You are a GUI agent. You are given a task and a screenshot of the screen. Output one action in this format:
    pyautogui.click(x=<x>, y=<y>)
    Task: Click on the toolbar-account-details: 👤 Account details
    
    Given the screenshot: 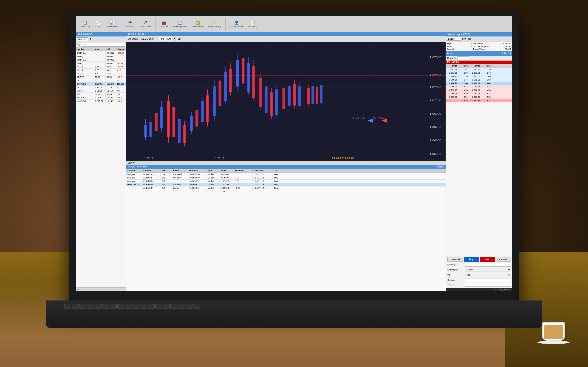 What is the action you would take?
    pyautogui.click(x=237, y=24)
    